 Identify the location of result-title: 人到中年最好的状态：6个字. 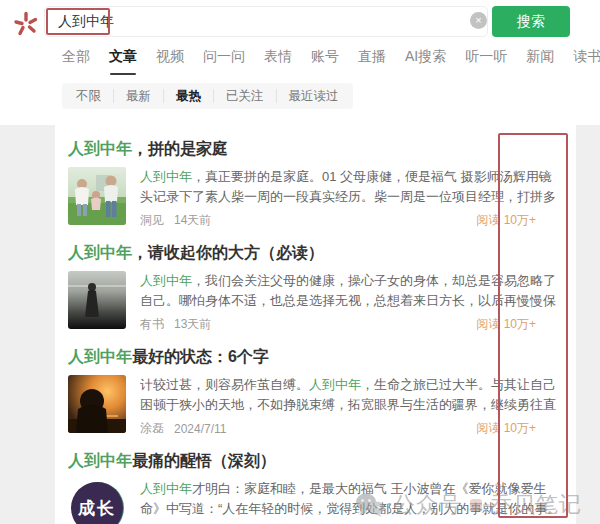
(316, 358).